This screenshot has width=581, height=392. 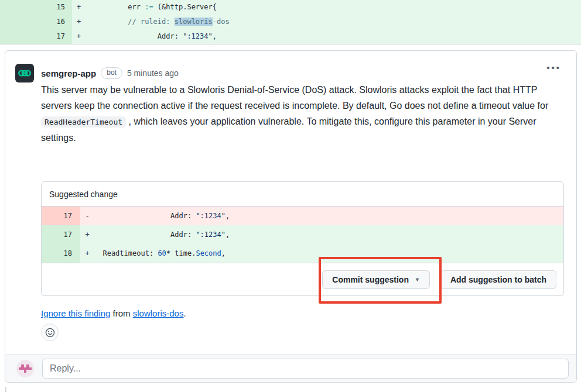 What do you see at coordinates (498, 280) in the screenshot?
I see `add-suggestion-to-batch-button: Add suggestion to batch` at bounding box center [498, 280].